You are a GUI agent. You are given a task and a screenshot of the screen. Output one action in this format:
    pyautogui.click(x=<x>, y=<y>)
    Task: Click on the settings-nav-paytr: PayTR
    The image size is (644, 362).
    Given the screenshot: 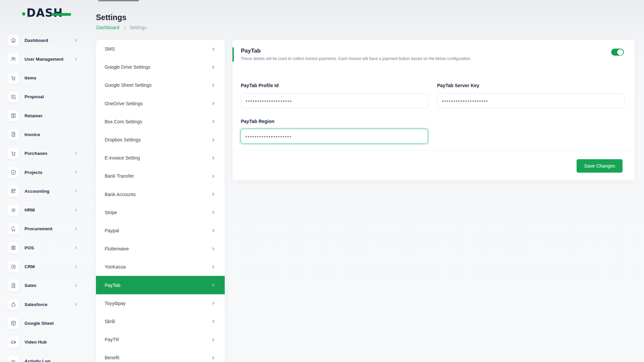 What is the action you would take?
    pyautogui.click(x=160, y=340)
    